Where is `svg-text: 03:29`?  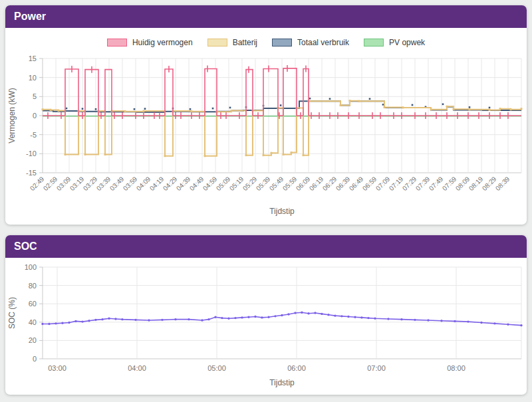
svg-text: 03:29 is located at coordinates (90, 183).